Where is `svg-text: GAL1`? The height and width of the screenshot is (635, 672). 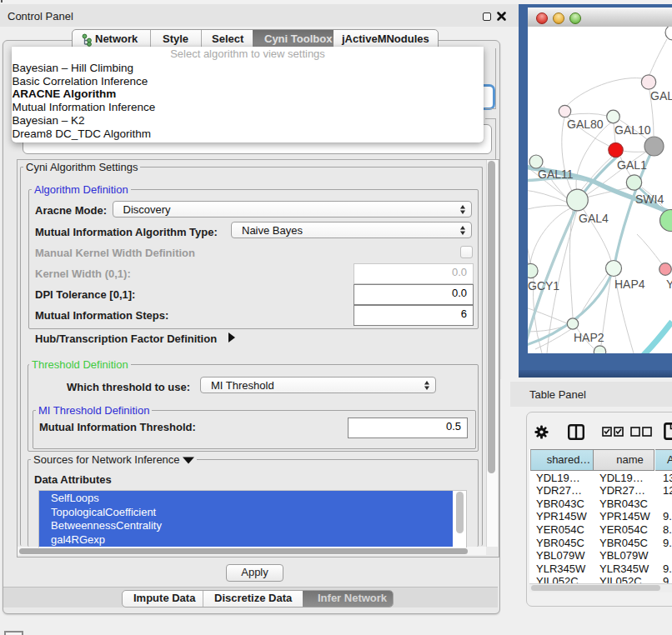
svg-text: GAL1 is located at coordinates (632, 165).